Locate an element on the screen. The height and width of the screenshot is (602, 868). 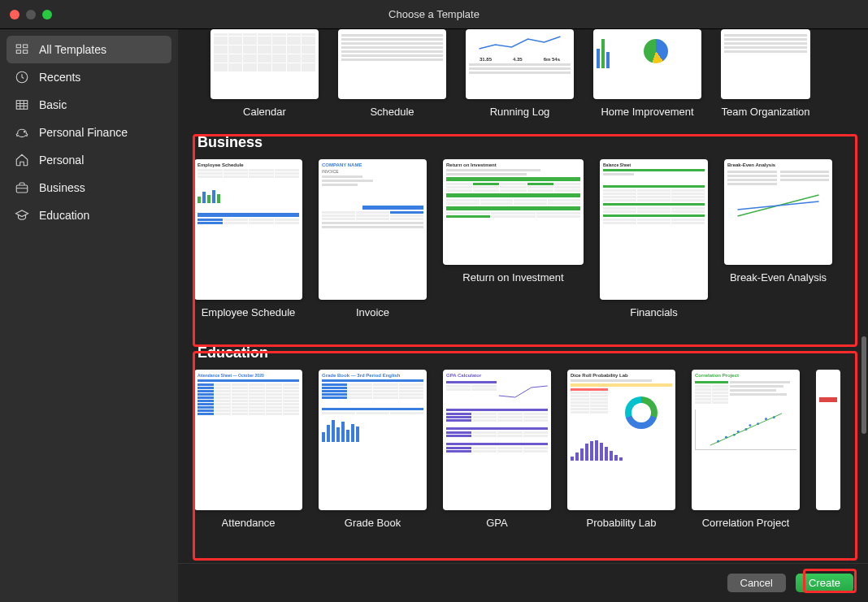
template-label: Correlation Project is located at coordinates (746, 523).